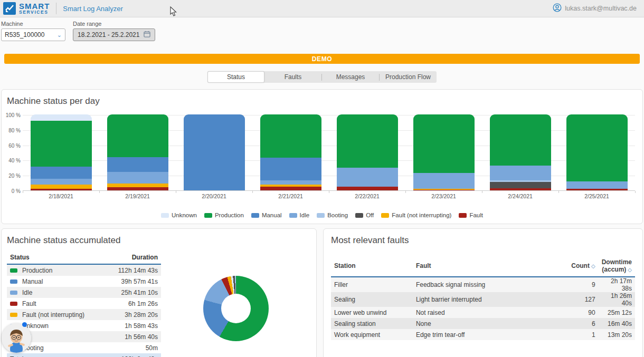  I want to click on table-row: Manual39h 57m 41s, so click(84, 282).